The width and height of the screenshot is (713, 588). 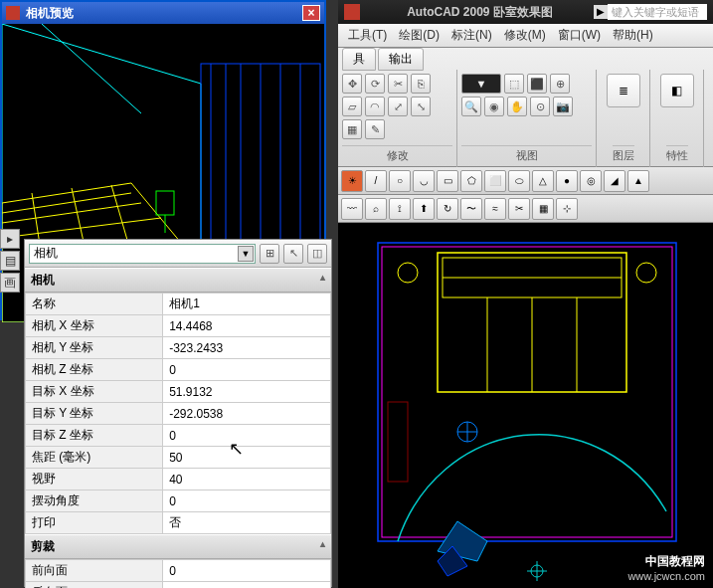 What do you see at coordinates (179, 414) in the screenshot?
I see `table-row: 目标 Y 坐标-292.0538` at bounding box center [179, 414].